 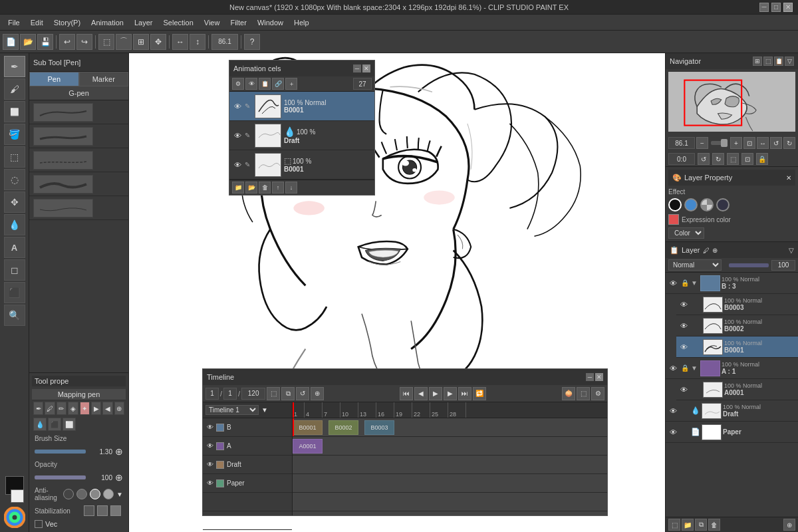 What do you see at coordinates (379, 428) in the screenshot?
I see `tl-cel-b0003: B0003` at bounding box center [379, 428].